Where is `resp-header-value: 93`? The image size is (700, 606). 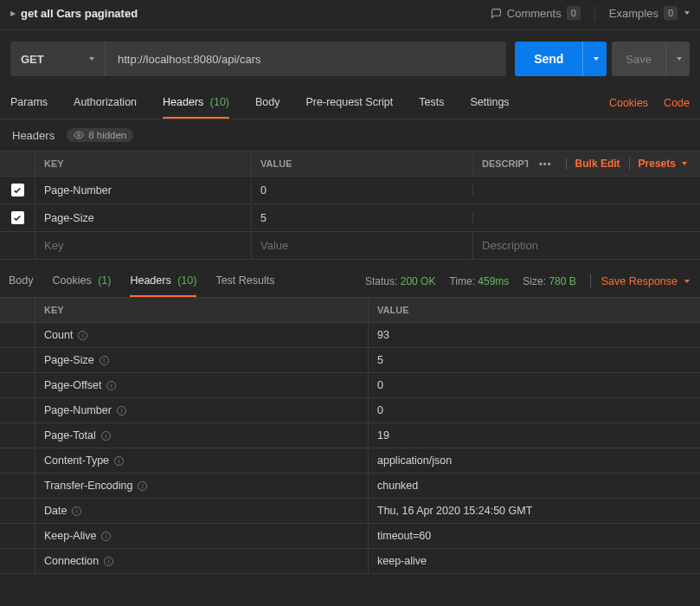 resp-header-value: 93 is located at coordinates (534, 335).